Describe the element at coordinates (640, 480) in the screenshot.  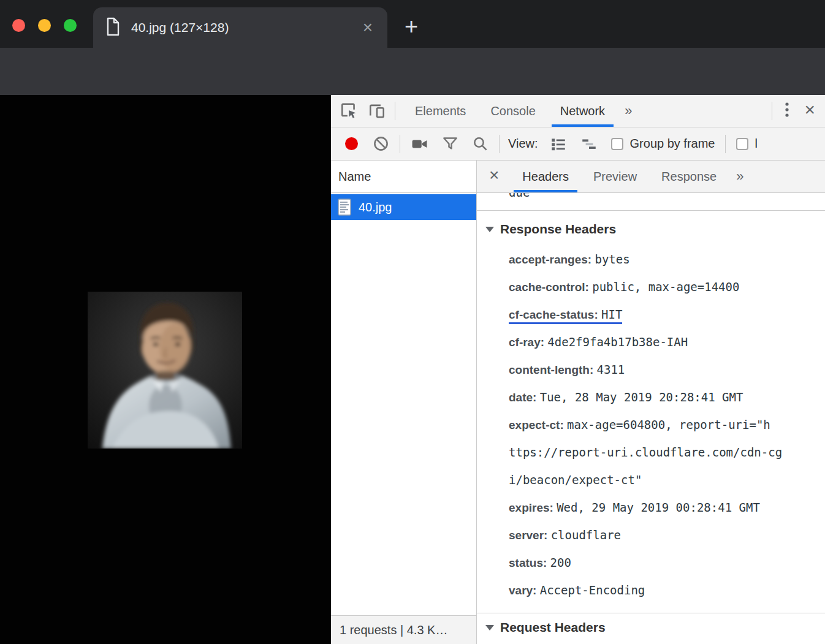
I see `header-row-continuation: i/beacon/expect-ct"` at that location.